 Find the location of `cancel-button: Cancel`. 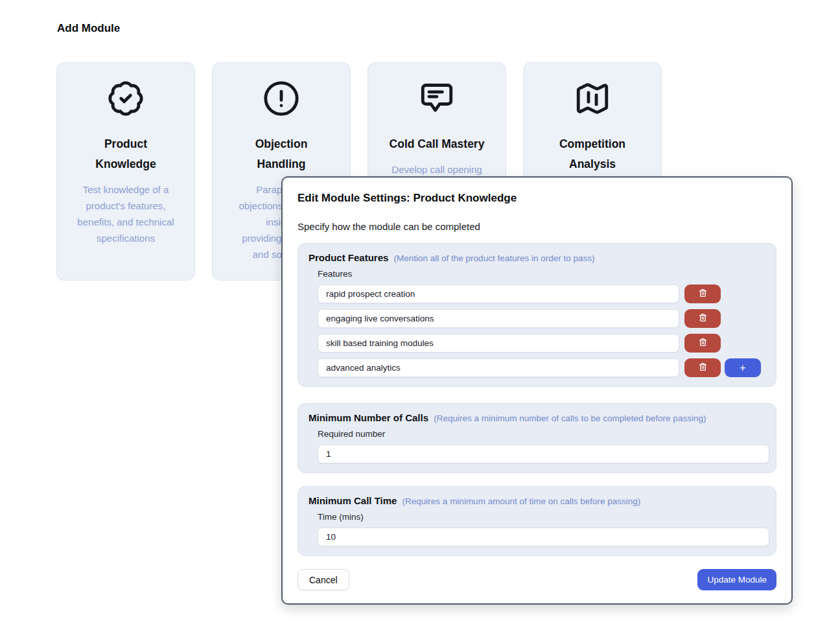

cancel-button: Cancel is located at coordinates (323, 579).